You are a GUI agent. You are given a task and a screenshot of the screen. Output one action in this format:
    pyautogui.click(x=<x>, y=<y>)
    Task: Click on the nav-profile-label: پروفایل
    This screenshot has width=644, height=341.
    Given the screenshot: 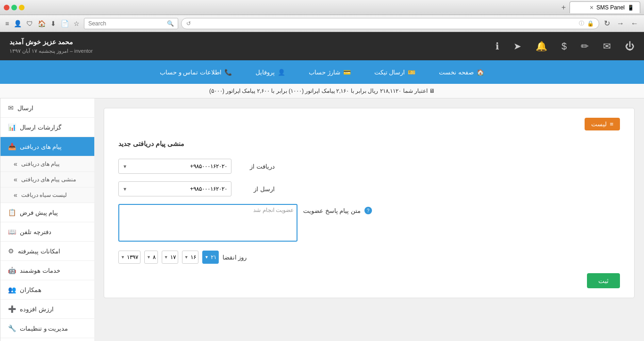 What is the action you would take?
    pyautogui.click(x=265, y=73)
    